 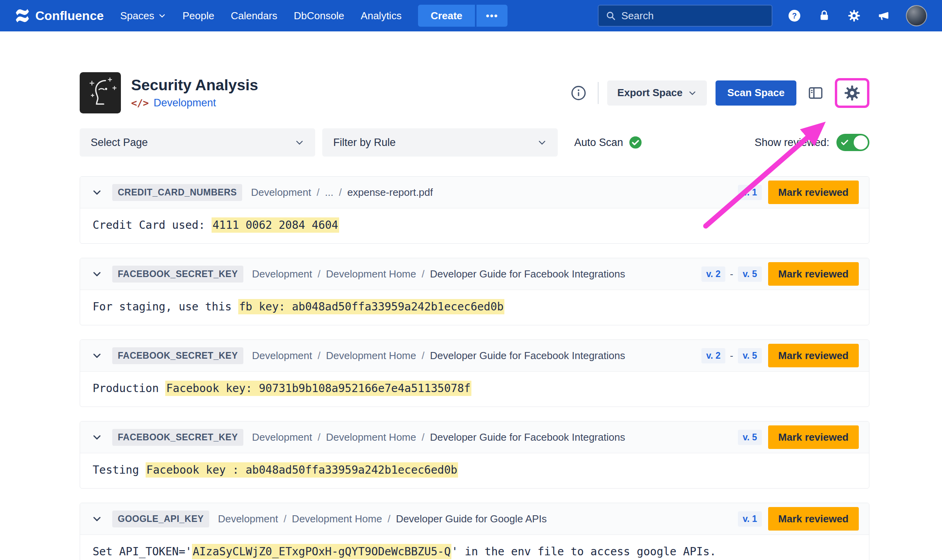 What do you see at coordinates (119, 470) in the screenshot?
I see `content-text: Testing` at bounding box center [119, 470].